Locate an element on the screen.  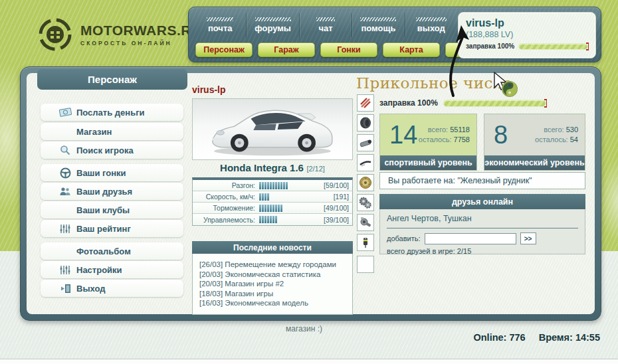
sliders-icon is located at coordinates (65, 228).